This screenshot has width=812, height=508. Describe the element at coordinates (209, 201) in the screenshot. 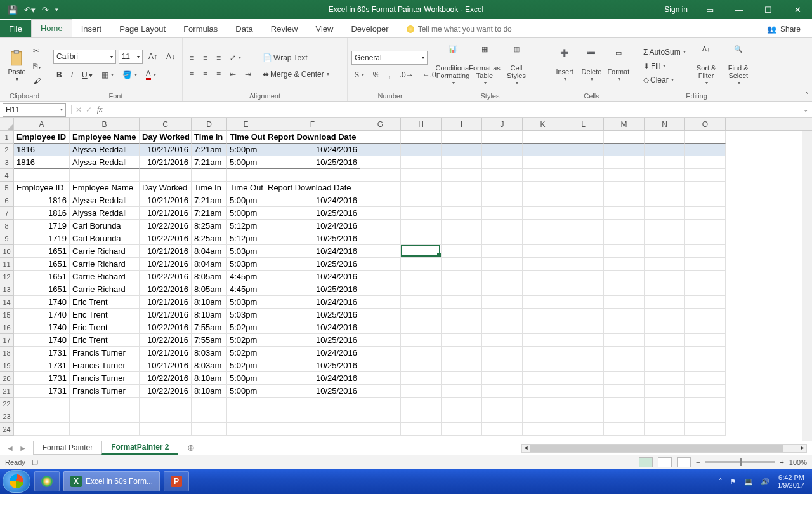

I see `cell: 7:21am` at that location.